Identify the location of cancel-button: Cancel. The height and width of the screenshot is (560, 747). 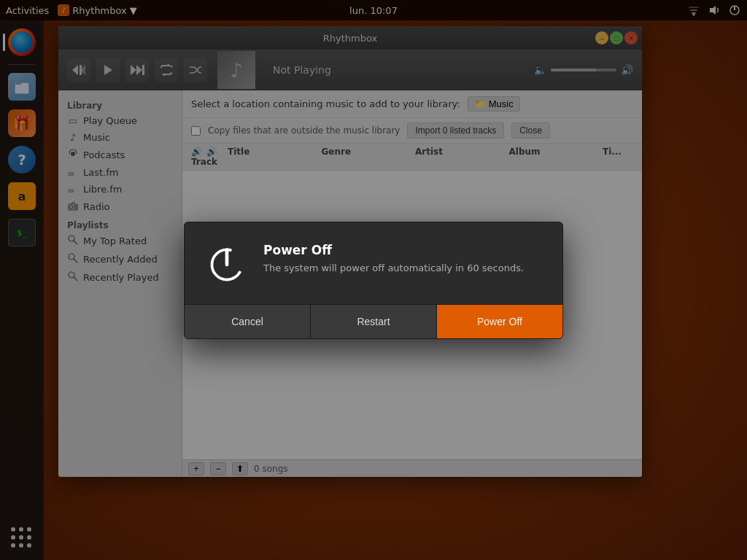
(248, 322).